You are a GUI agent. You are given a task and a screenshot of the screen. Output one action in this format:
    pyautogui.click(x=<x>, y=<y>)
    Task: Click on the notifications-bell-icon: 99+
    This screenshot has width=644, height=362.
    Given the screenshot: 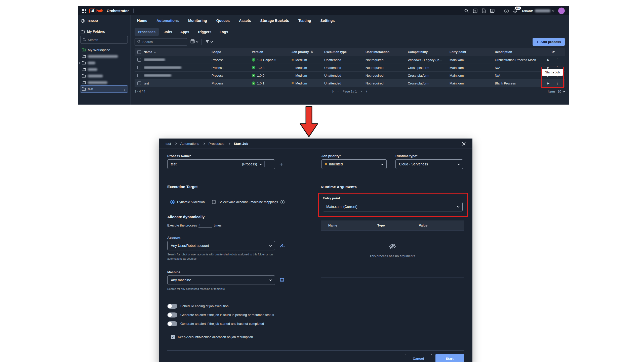 What is the action you would take?
    pyautogui.click(x=515, y=11)
    